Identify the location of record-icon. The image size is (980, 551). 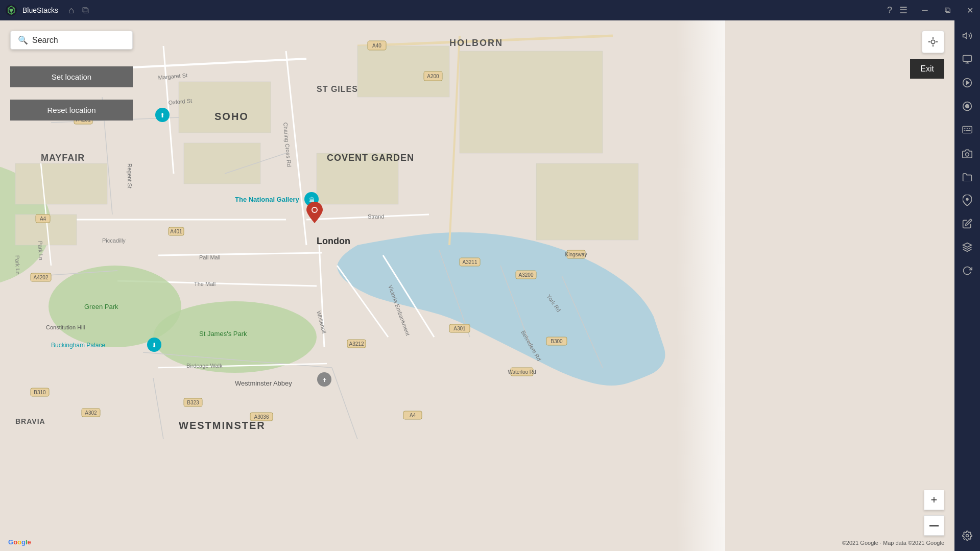
(967, 106).